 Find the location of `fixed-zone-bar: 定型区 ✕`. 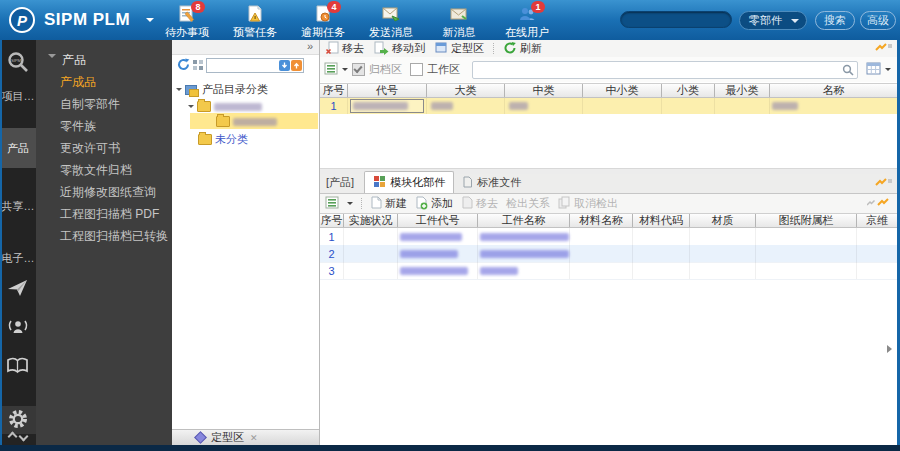

fixed-zone-bar: 定型区 ✕ is located at coordinates (246, 437).